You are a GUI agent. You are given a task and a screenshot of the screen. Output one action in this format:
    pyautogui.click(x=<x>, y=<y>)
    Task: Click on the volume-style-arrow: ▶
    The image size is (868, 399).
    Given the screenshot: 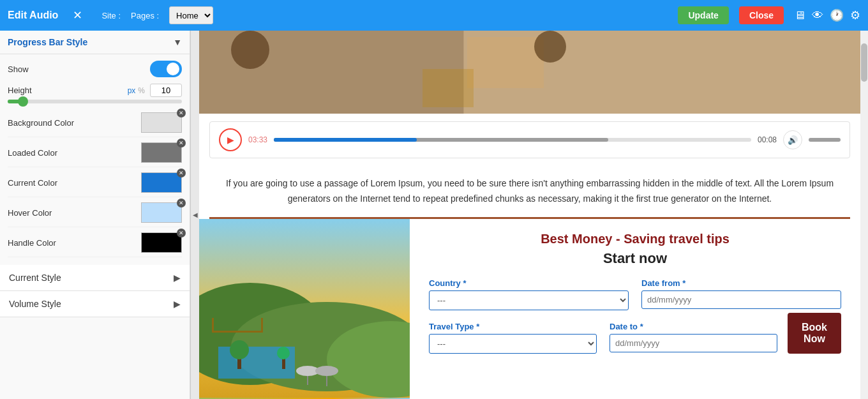 What is the action you would take?
    pyautogui.click(x=177, y=304)
    